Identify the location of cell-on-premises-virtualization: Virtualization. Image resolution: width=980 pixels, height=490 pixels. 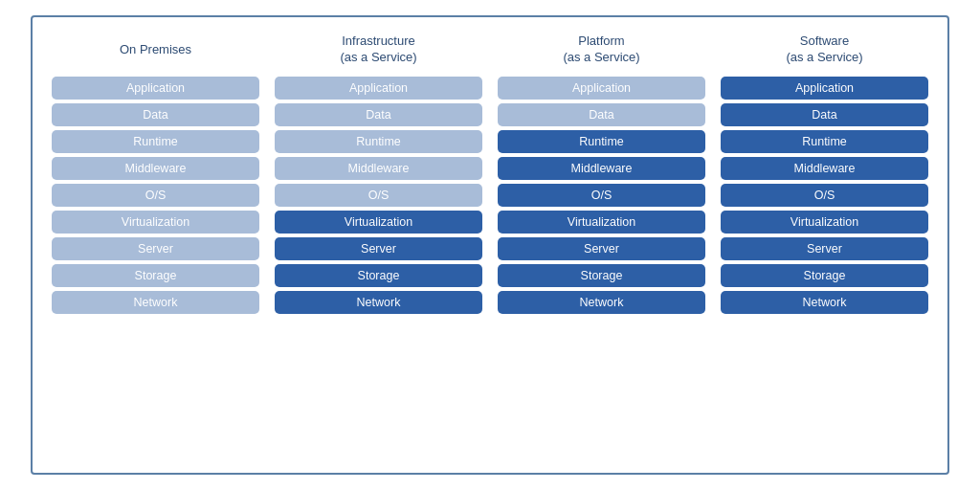
(155, 222).